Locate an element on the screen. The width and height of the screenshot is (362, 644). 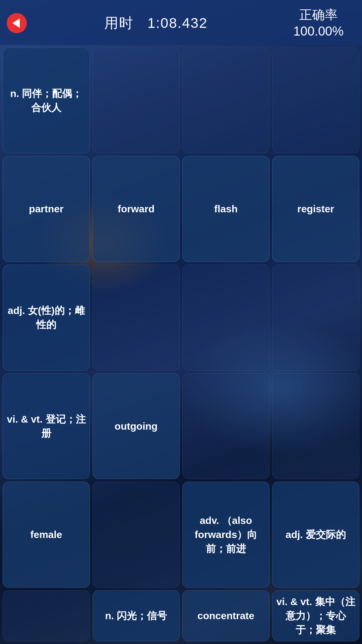
back-arrow-icon is located at coordinates (16, 23).